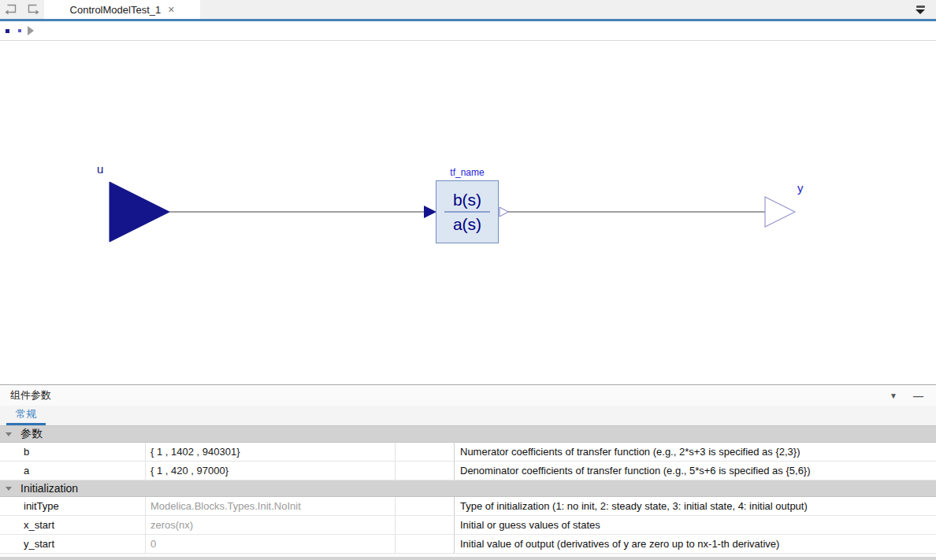 Image resolution: width=936 pixels, height=560 pixels. What do you see at coordinates (8, 32) in the screenshot?
I see `breadcrumb-root-icon` at bounding box center [8, 32].